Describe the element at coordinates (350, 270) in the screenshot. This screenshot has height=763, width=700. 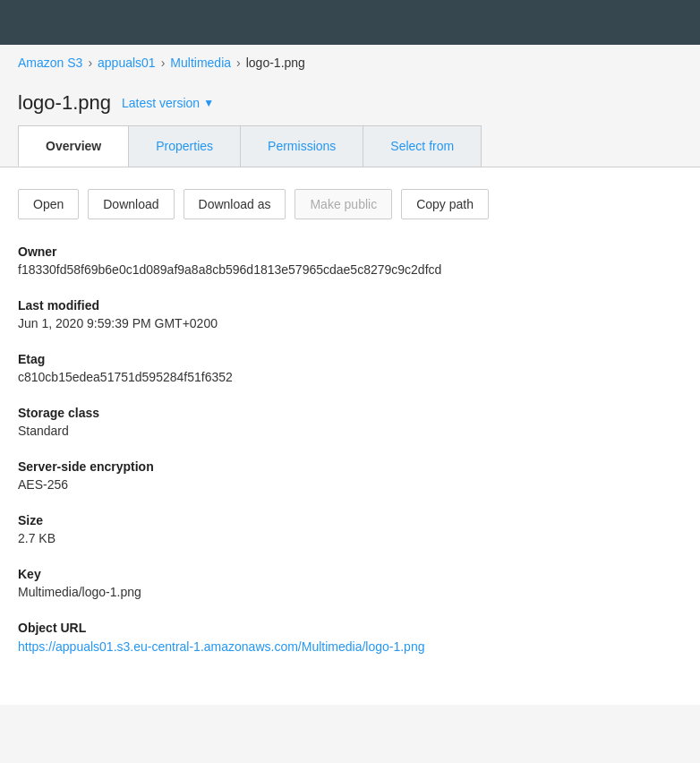
I see `owner-value: f18330fd58f69b6e0c1d089af9a8a8cb596d1813…` at that location.